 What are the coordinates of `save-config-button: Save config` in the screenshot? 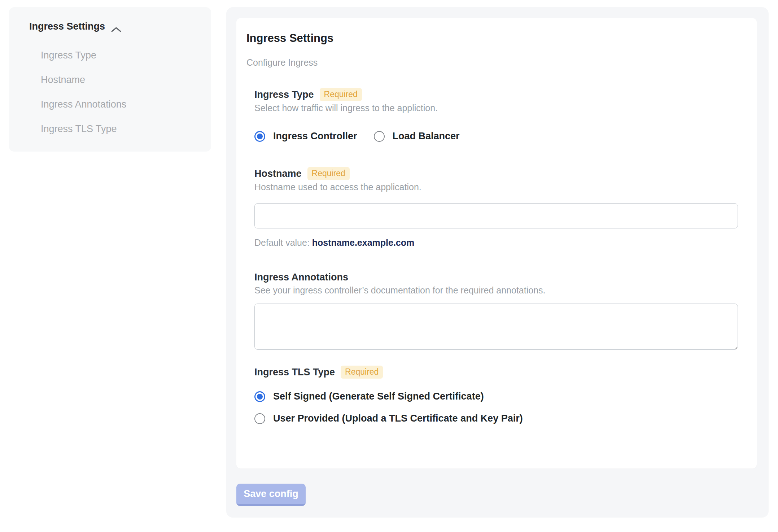 It's located at (271, 495).